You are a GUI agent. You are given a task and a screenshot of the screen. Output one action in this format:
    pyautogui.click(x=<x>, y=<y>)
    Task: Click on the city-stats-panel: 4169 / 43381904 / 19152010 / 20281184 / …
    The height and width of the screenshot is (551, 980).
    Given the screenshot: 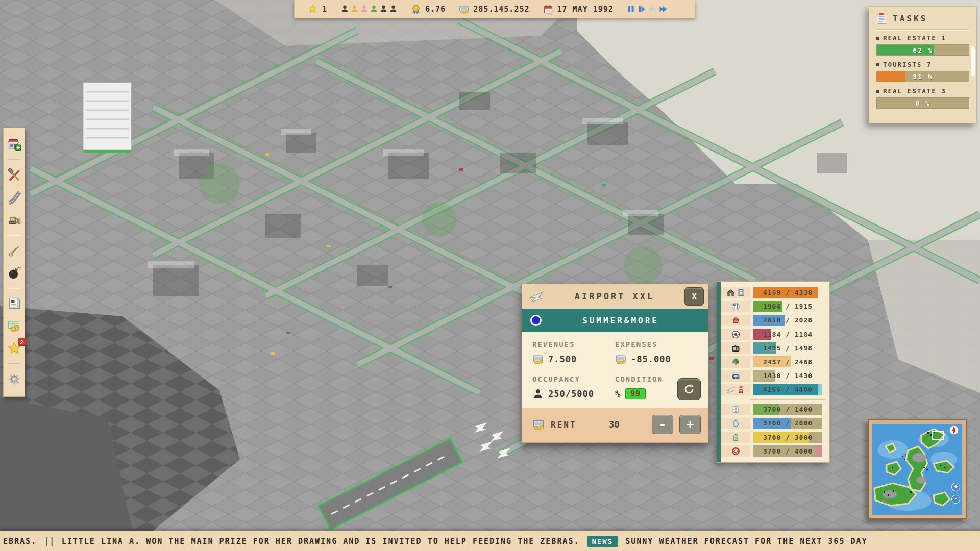 What is the action you would take?
    pyautogui.click(x=773, y=372)
    